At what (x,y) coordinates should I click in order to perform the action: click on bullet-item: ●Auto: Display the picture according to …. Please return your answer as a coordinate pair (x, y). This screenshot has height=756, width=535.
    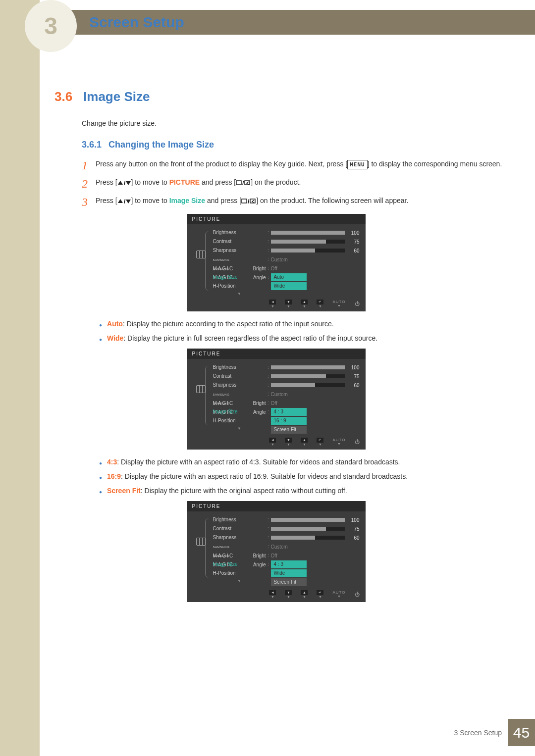
    Looking at the image, I should click on (306, 324).